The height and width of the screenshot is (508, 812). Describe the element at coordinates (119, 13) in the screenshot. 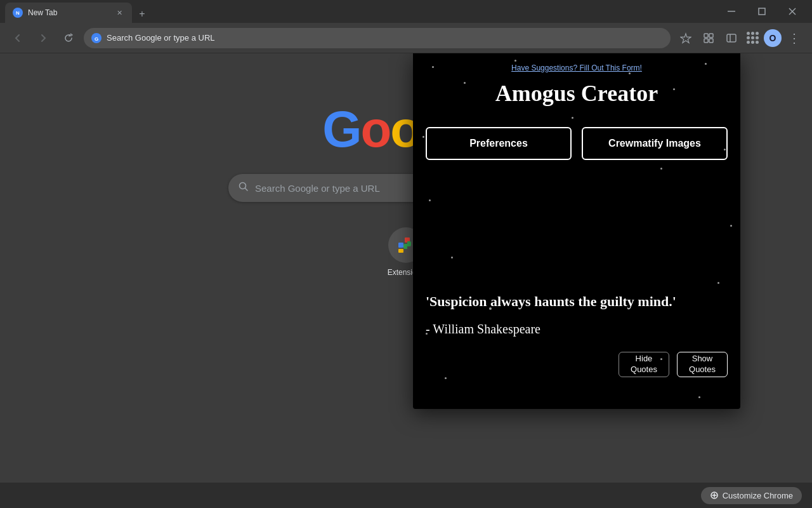

I see `tab-close-button: ✕` at that location.